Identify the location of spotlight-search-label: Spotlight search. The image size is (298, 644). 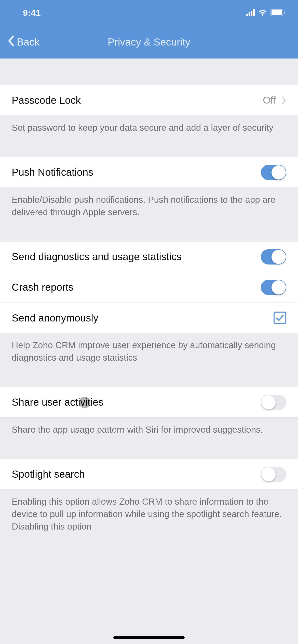
(48, 474).